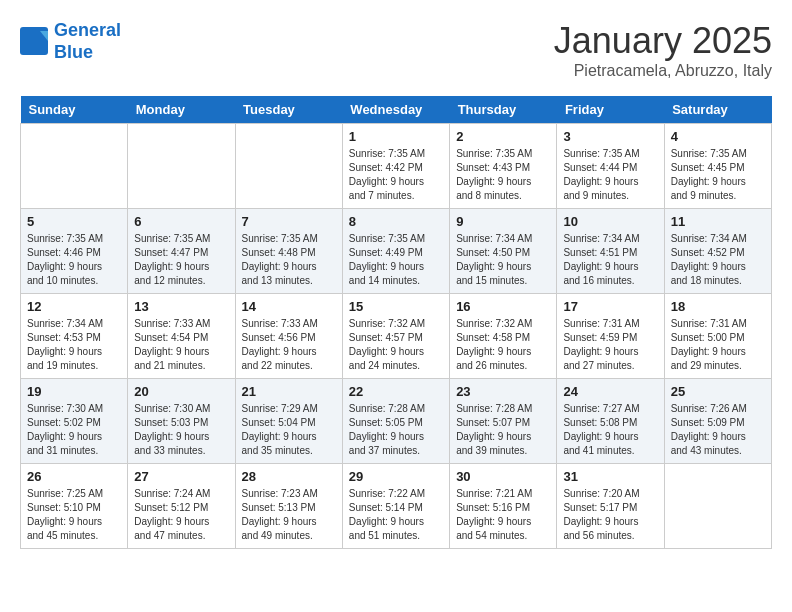 This screenshot has height=612, width=792. Describe the element at coordinates (610, 515) in the screenshot. I see `day-info: Sunrise: 7:20 AM Sunset: 5:17 PM Dayligh…` at that location.